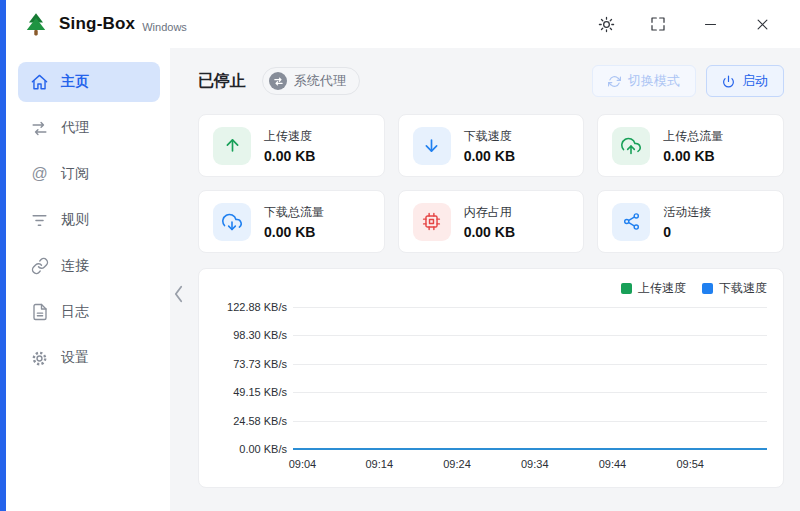 The image size is (800, 511). Describe the element at coordinates (662, 288) in the screenshot. I see `legend-label-upload: 上传速度` at that location.